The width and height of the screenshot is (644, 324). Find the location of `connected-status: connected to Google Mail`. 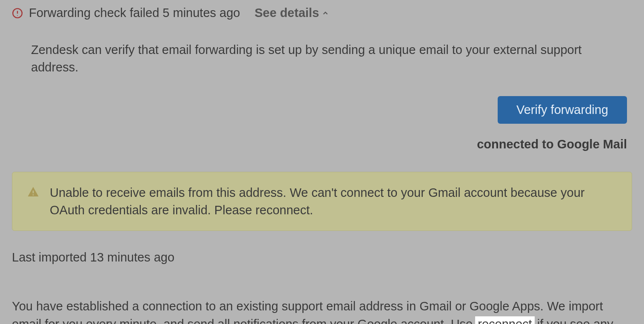

connected-status: connected to Google Mail is located at coordinates (322, 145).